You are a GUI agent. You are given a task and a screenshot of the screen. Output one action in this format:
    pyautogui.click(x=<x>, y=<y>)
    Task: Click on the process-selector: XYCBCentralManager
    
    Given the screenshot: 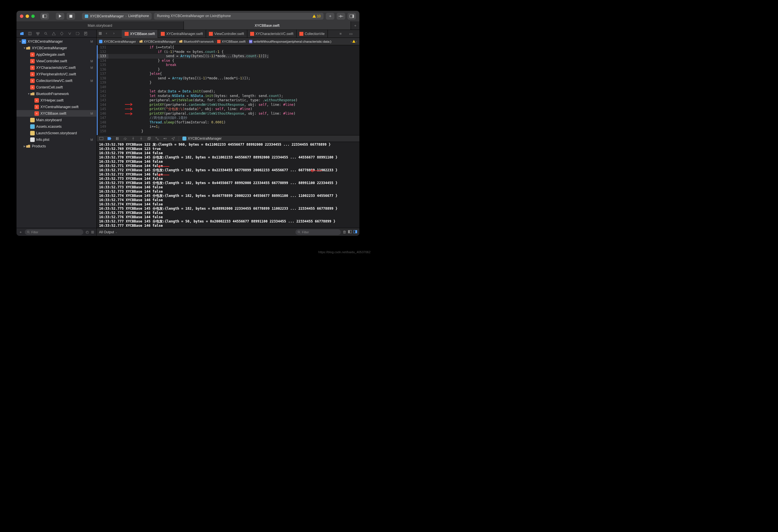 What is the action you would take?
    pyautogui.click(x=202, y=139)
    